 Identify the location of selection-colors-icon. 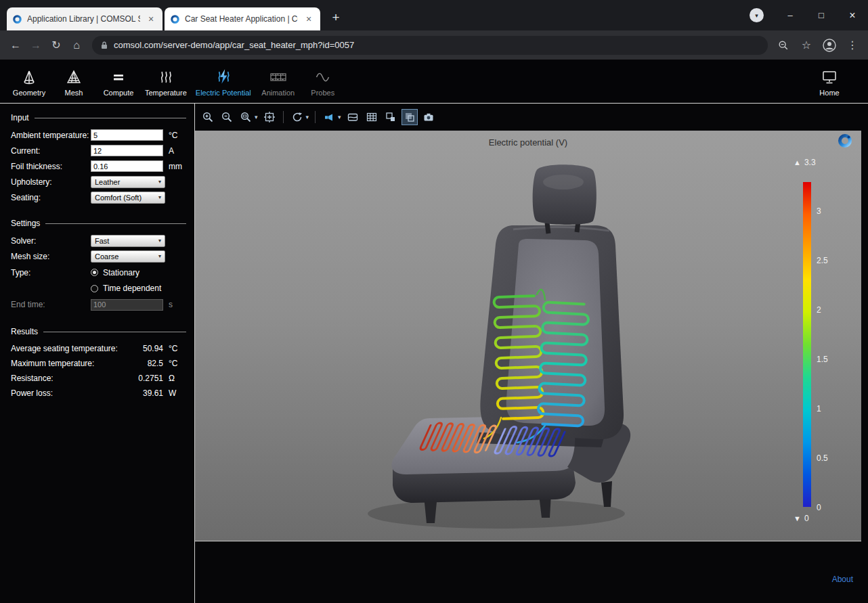
(391, 117).